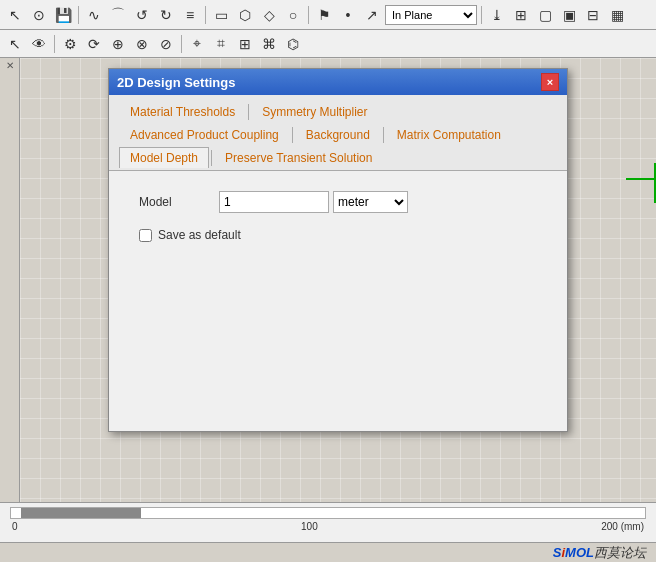 The height and width of the screenshot is (562, 656). What do you see at coordinates (328, 522) in the screenshot?
I see `ruler-bar: 0 100 200 (mm)` at bounding box center [328, 522].